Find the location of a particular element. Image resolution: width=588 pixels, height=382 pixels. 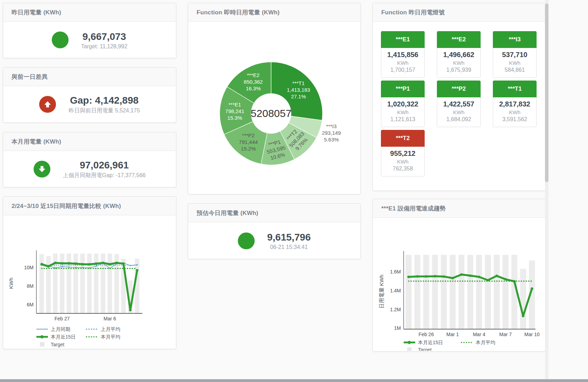

device-target: 1,121,613 is located at coordinates (403, 119).